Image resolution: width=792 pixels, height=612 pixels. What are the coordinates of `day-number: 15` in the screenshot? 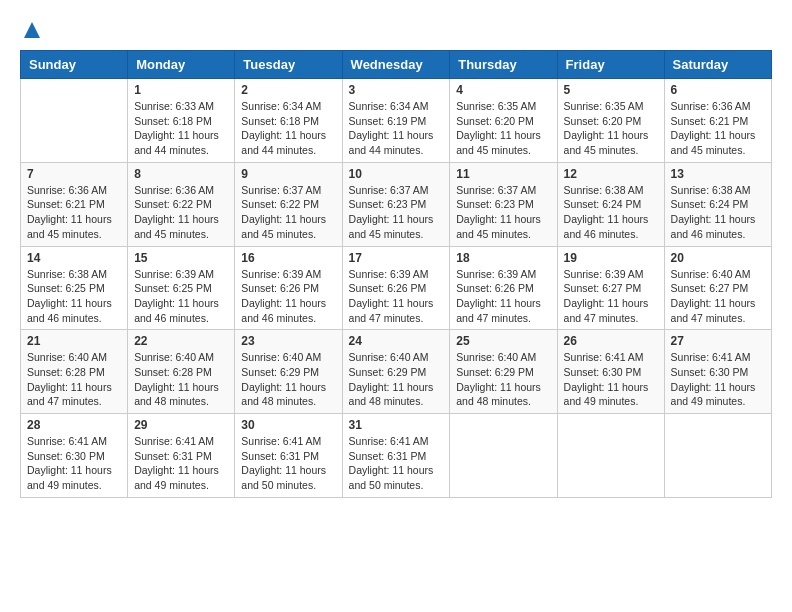 It's located at (181, 258).